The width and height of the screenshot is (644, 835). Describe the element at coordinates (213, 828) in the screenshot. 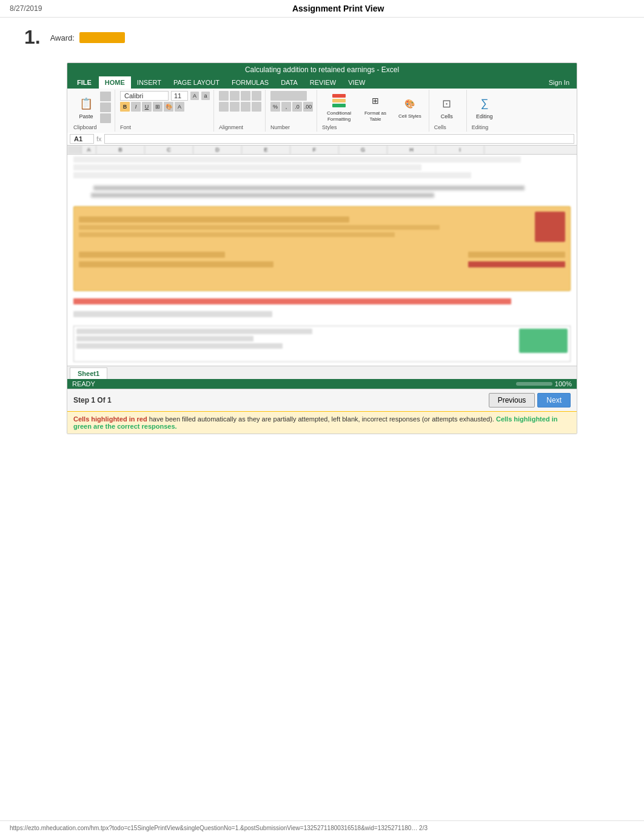

I see `footer-url: https://ezto.mheducation.com/hm.tpx?todo…` at that location.